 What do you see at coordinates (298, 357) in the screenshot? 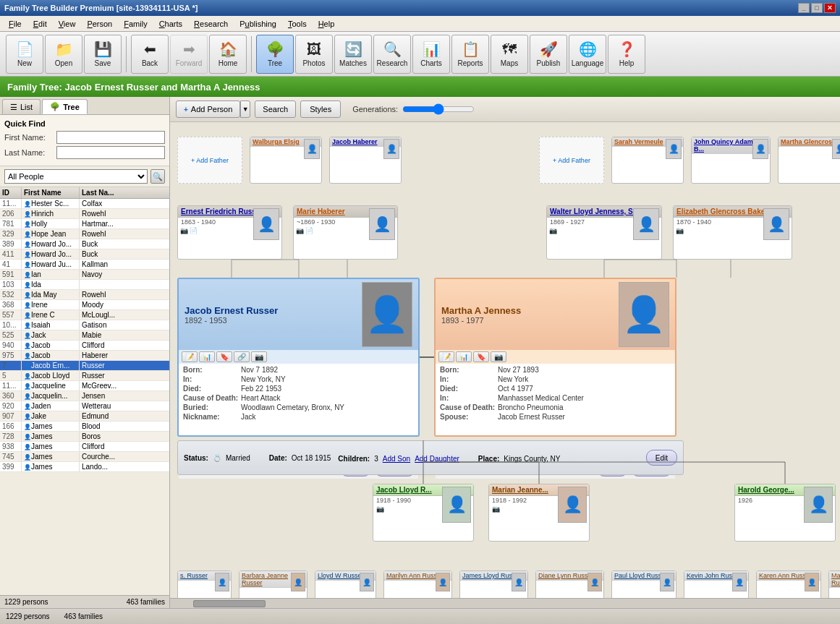
I see `main-person-panel: Jacob Ernest Russer 1892 - 1953 👤 📝 📊 🔖 …` at bounding box center [298, 357].